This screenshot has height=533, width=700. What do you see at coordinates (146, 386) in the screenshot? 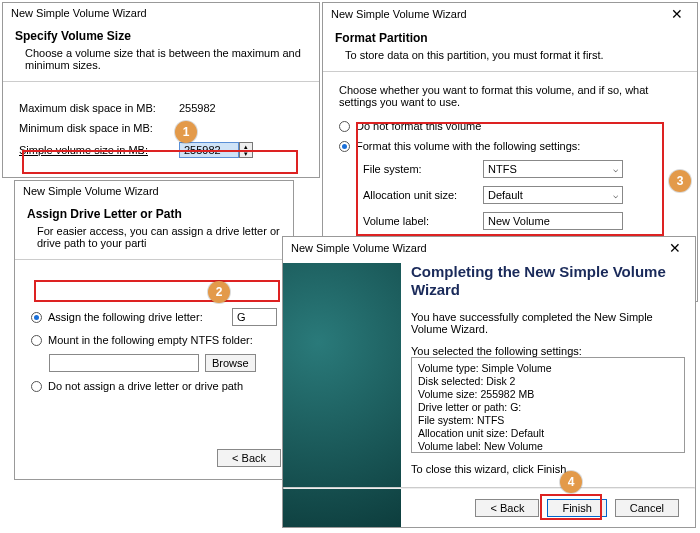
I see `no-assign-label: Do not assign a drive letter or drive pa…` at bounding box center [146, 386].